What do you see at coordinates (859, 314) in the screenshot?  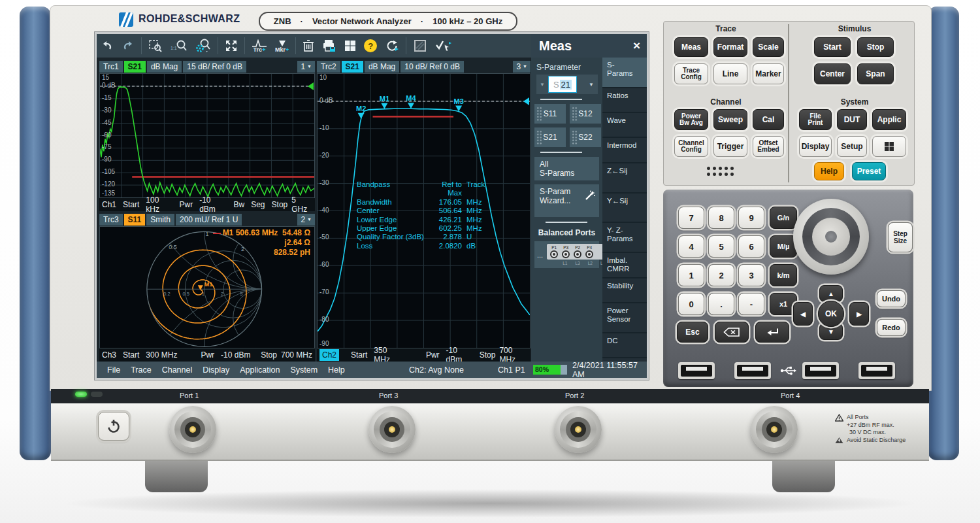 I see `arrow-right-key: ▶` at bounding box center [859, 314].